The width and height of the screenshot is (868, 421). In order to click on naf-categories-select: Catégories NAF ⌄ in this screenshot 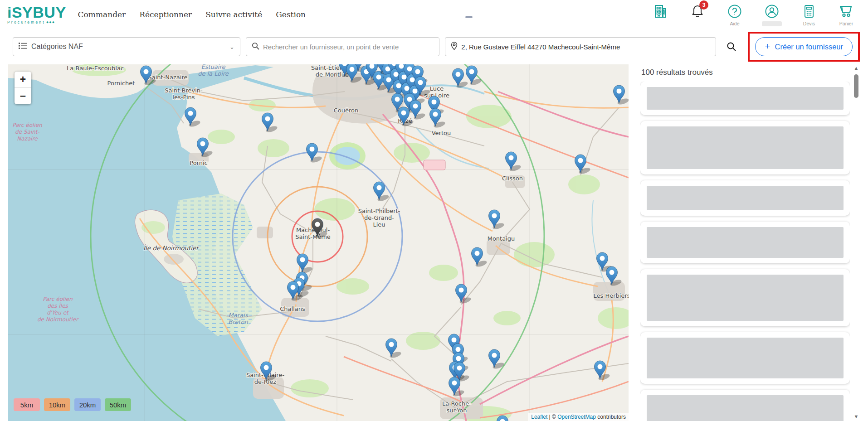, I will do `click(127, 47)`.